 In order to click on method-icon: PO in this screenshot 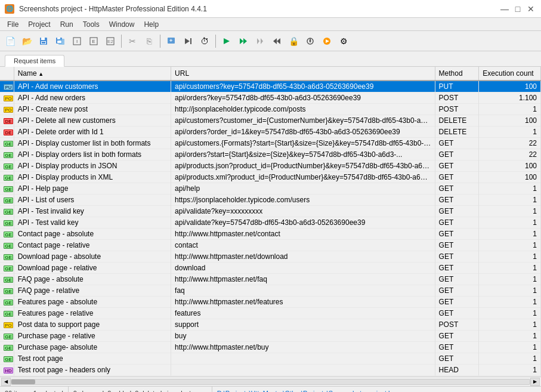, I will do `click(8, 98)`.